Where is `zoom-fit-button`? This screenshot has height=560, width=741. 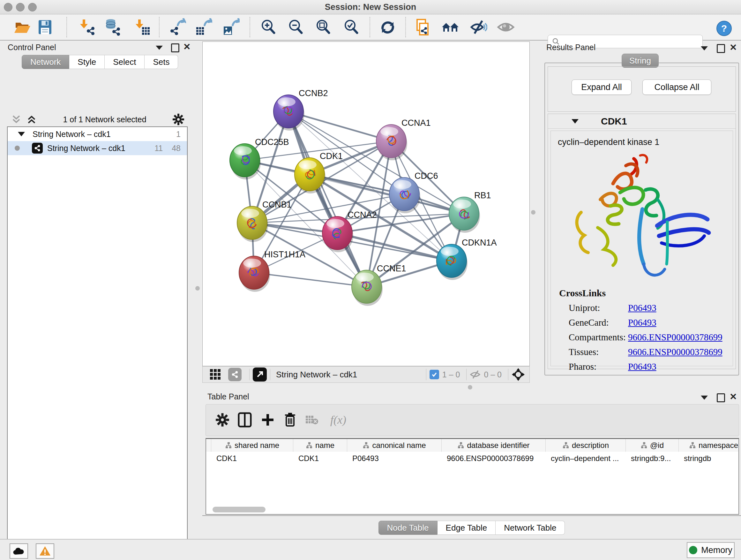 zoom-fit-button is located at coordinates (323, 27).